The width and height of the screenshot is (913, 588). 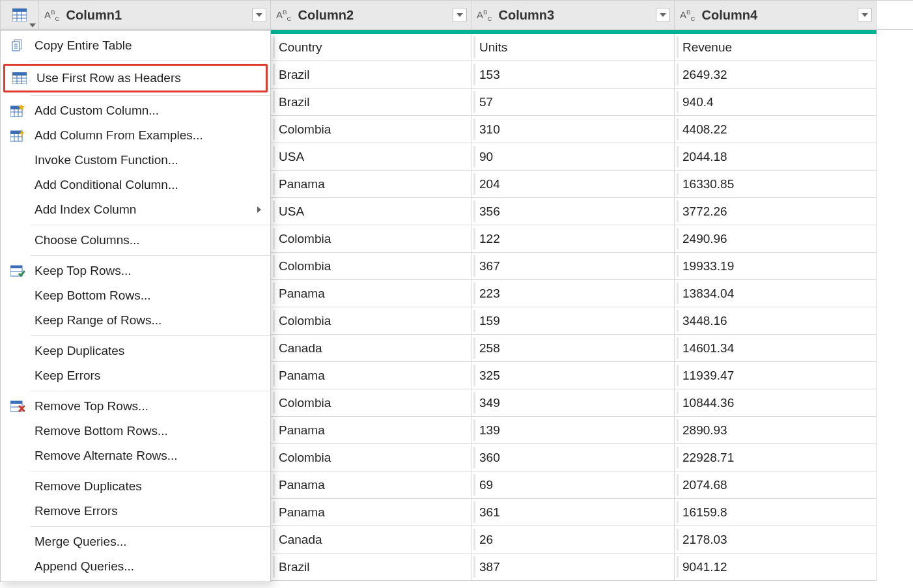 I want to click on cell-col3: 310, so click(x=573, y=130).